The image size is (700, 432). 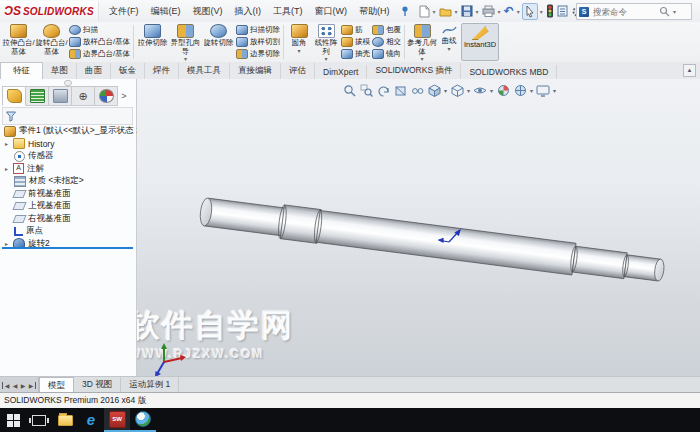 What do you see at coordinates (422, 42) in the screenshot?
I see `reference-geometry-button: 参考几何体 ▾` at bounding box center [422, 42].